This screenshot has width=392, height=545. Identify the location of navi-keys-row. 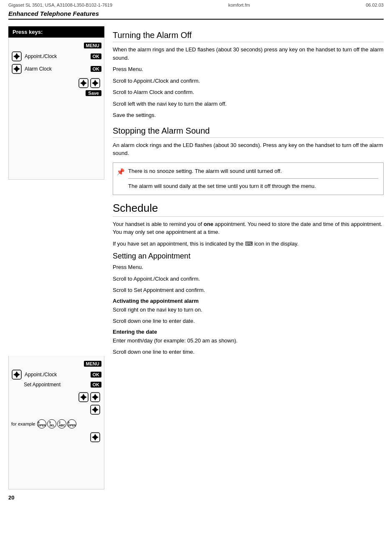
(56, 83).